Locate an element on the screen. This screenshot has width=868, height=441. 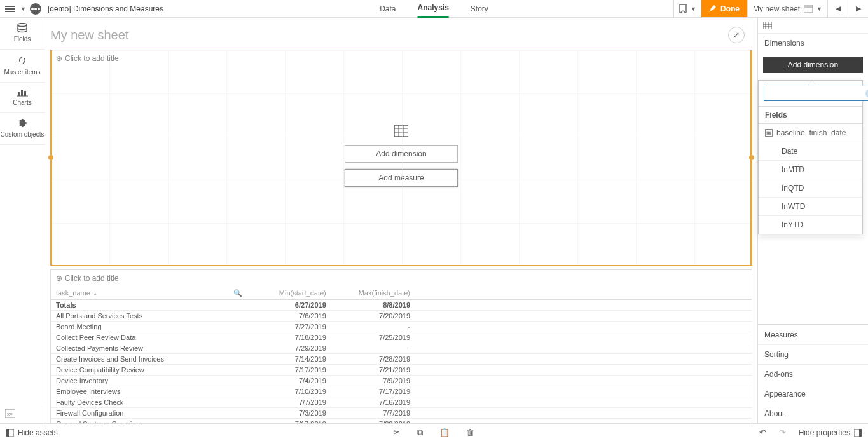
copy-button: ⧉ is located at coordinates (420, 433).